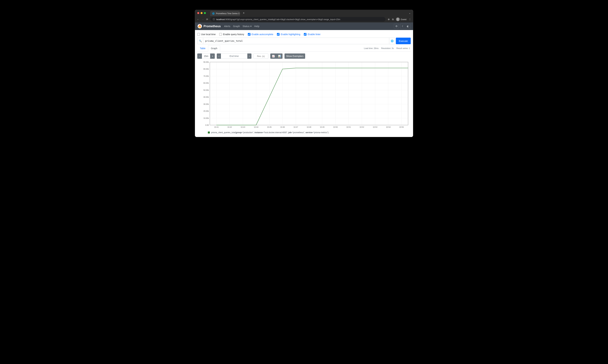 The image size is (608, 364). Describe the element at coordinates (249, 56) in the screenshot. I see `time-next-button: ›` at that location.